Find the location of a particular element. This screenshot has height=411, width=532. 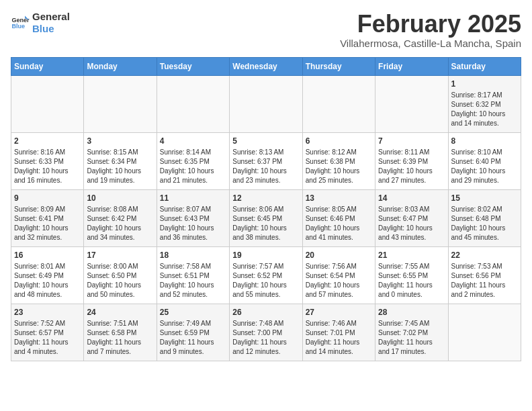

calendar-cell: 23Sunrise: 7:52 AMSunset: 6:57 PMDayligh… is located at coordinates (48, 332).